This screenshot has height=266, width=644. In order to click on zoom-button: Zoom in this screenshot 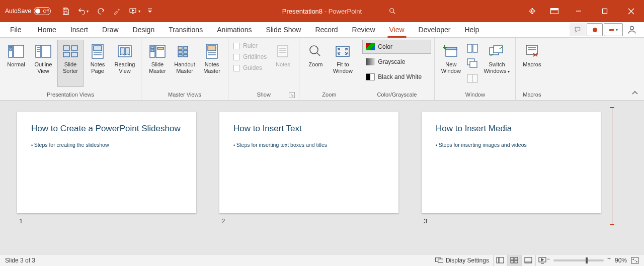, I will do `click(315, 63)`.